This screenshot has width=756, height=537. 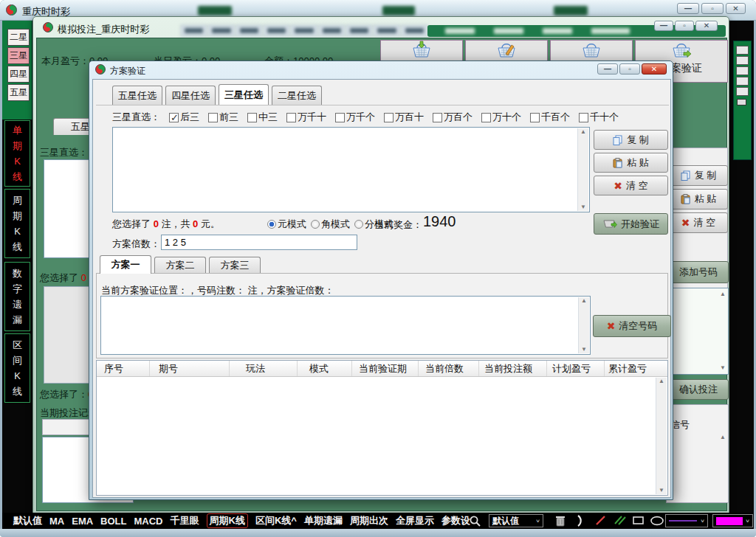 I want to click on checkbox-qian3: 前三, so click(x=223, y=117).